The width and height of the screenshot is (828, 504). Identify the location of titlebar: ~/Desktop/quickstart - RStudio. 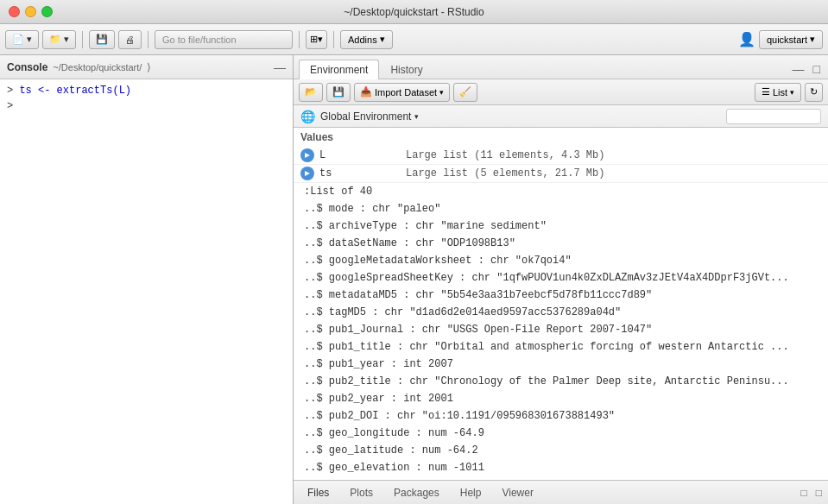
(414, 12).